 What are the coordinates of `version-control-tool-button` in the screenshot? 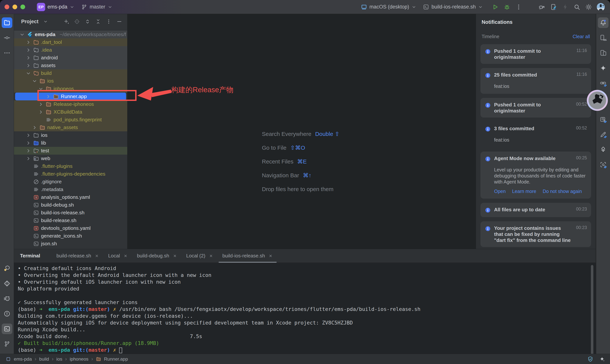 It's located at (7, 344).